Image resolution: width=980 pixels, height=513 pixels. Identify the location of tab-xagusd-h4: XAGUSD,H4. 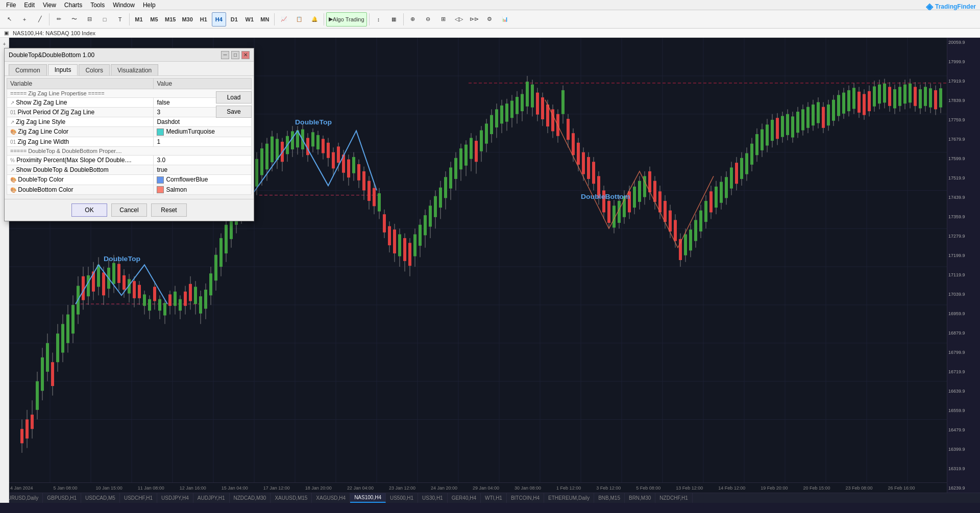
(331, 498).